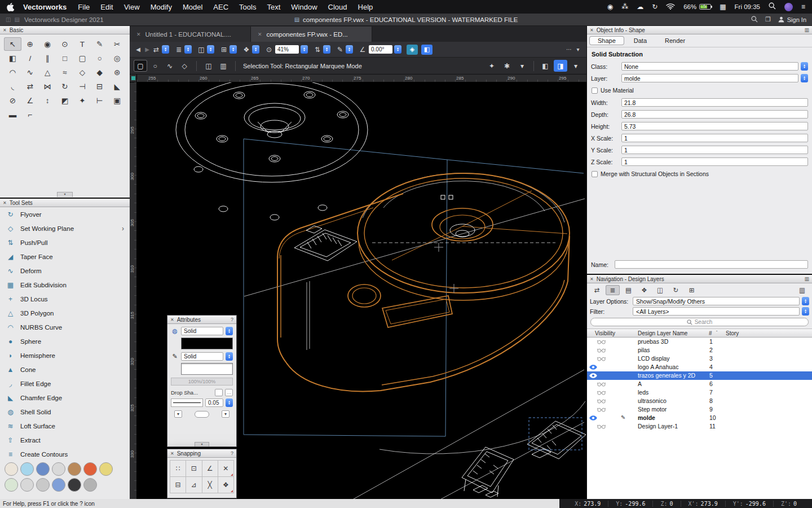 Image resolution: width=812 pixels, height=508 pixels. I want to click on toolset-icon-flame, so click(90, 469).